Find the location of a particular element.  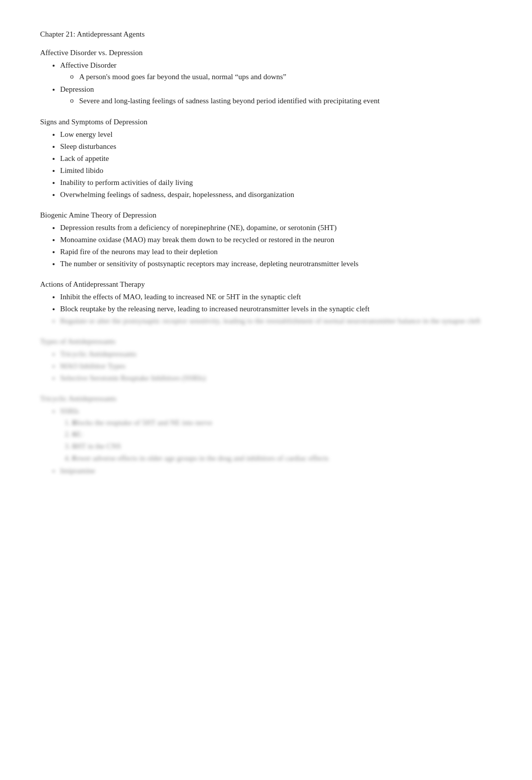

affective-disorder-sub-item-1: A person's mood goes far beyond the usua… is located at coordinates (281, 77).